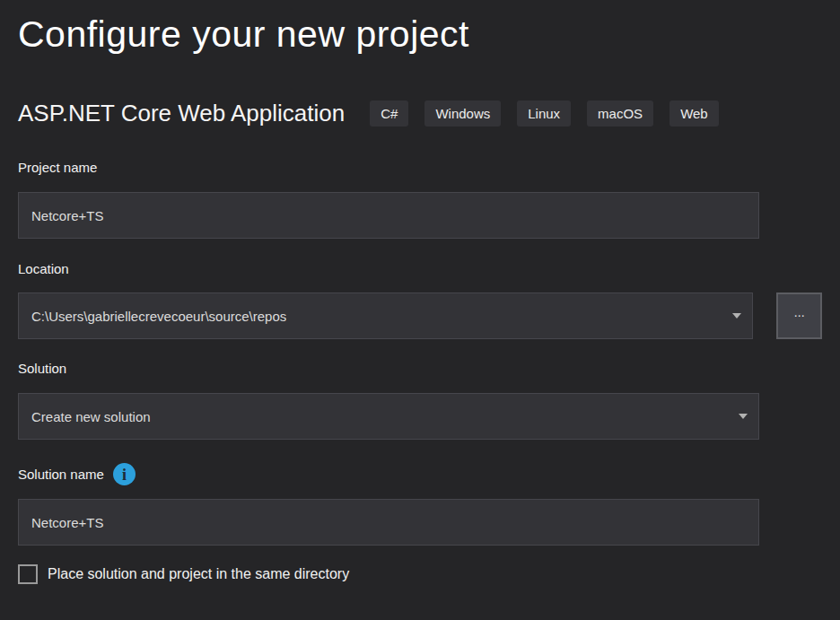  Describe the element at coordinates (420, 369) in the screenshot. I see `solution-label: Solution` at that location.